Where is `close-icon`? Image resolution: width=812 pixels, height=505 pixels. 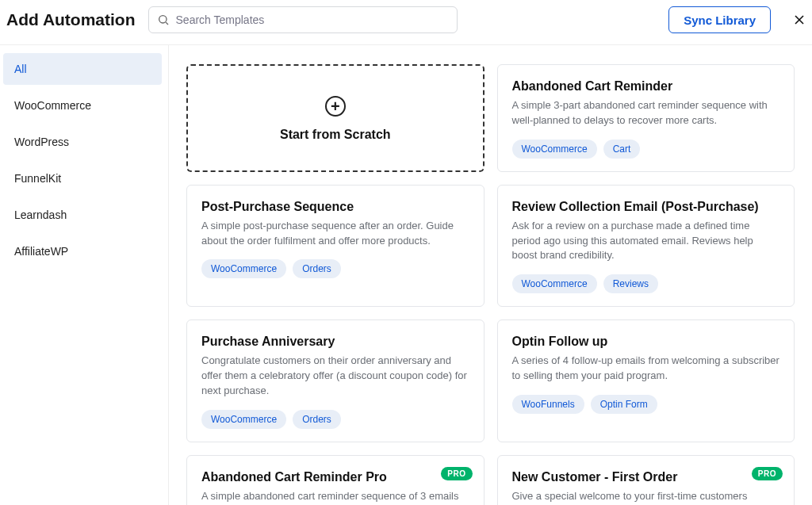 close-icon is located at coordinates (799, 20).